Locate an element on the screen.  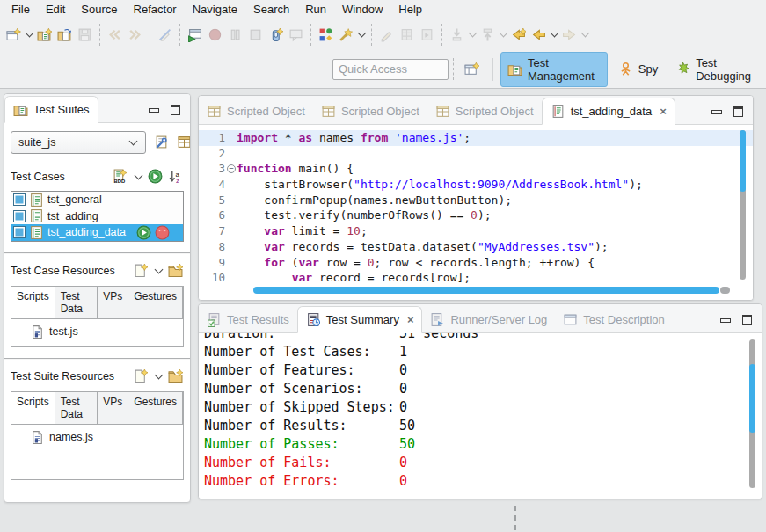
record-button is located at coordinates (215, 35).